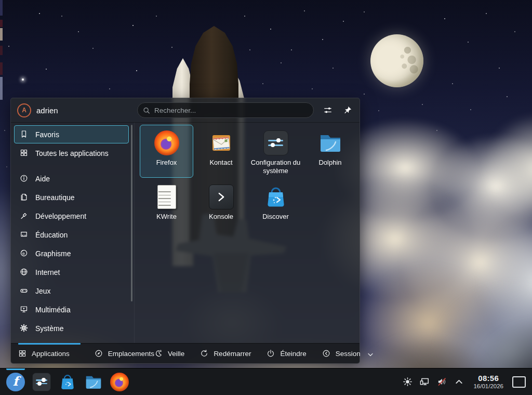 Image resolution: width=532 pixels, height=395 pixels. Describe the element at coordinates (275, 151) in the screenshot. I see `app-configuration-du-systeme: Configuration du système` at that location.